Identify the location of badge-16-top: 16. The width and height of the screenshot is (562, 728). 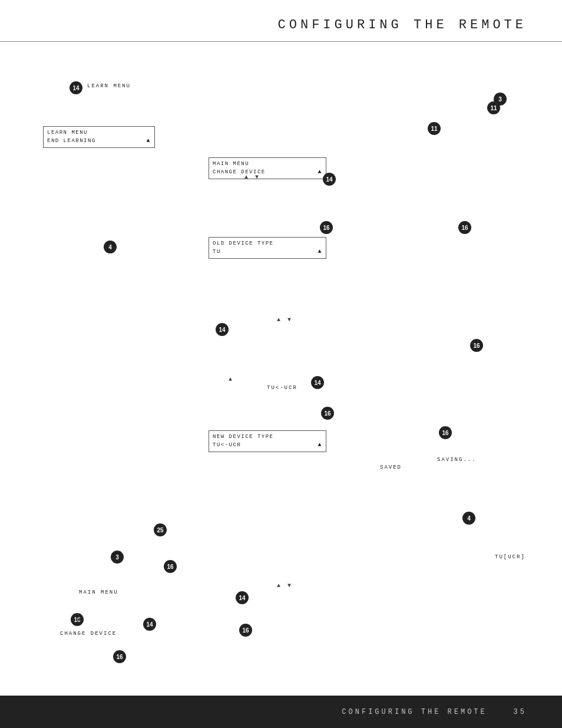
(326, 228).